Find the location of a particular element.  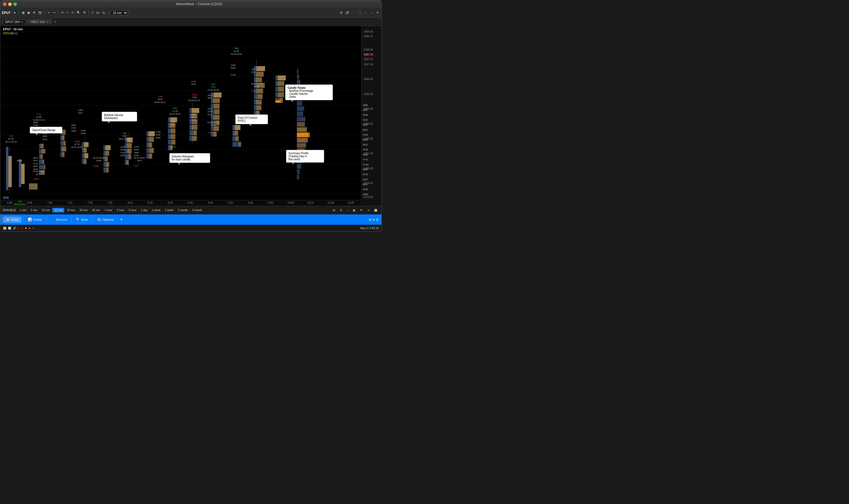

tf-1hour: 1 hour is located at coordinates (108, 210).